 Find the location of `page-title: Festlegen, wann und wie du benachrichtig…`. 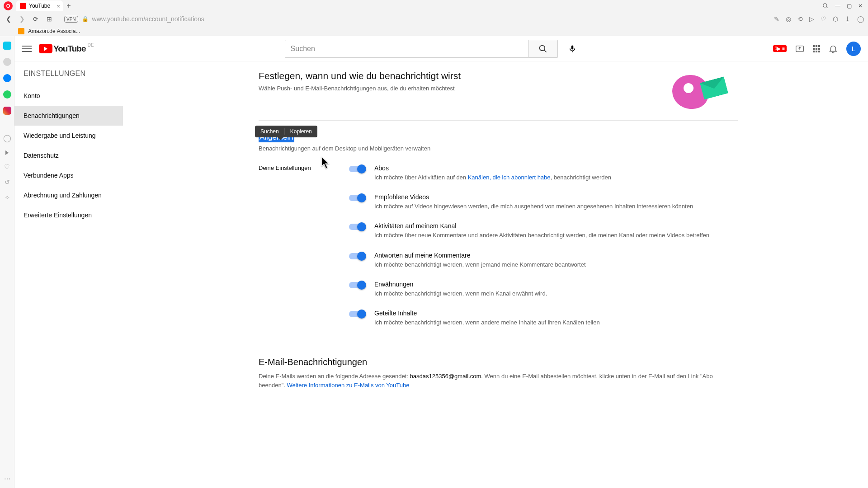

page-title: Festlegen, wann und wie du benachrichtig… is located at coordinates (360, 76).